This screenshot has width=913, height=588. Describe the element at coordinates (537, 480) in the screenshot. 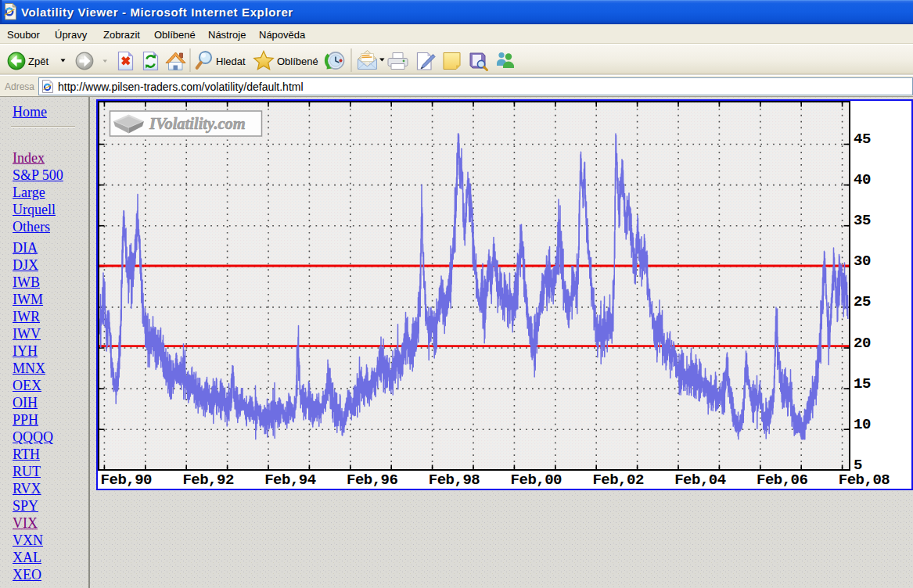

I see `svg-text: Feb,00` at that location.